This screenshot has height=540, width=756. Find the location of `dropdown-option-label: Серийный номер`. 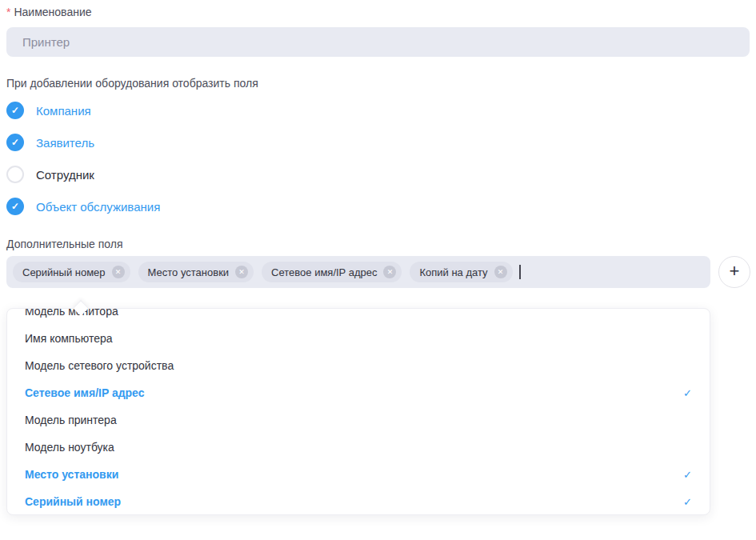

dropdown-option-label: Серийный номер is located at coordinates (73, 502).